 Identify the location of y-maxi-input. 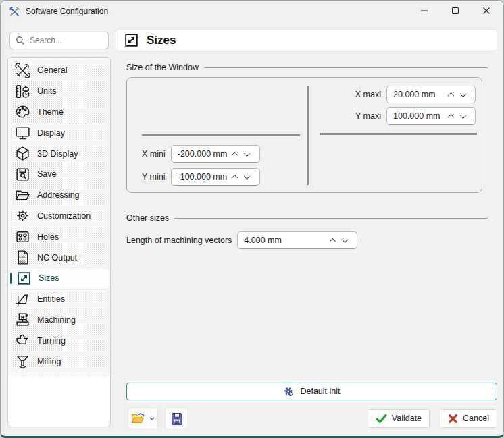
(419, 116).